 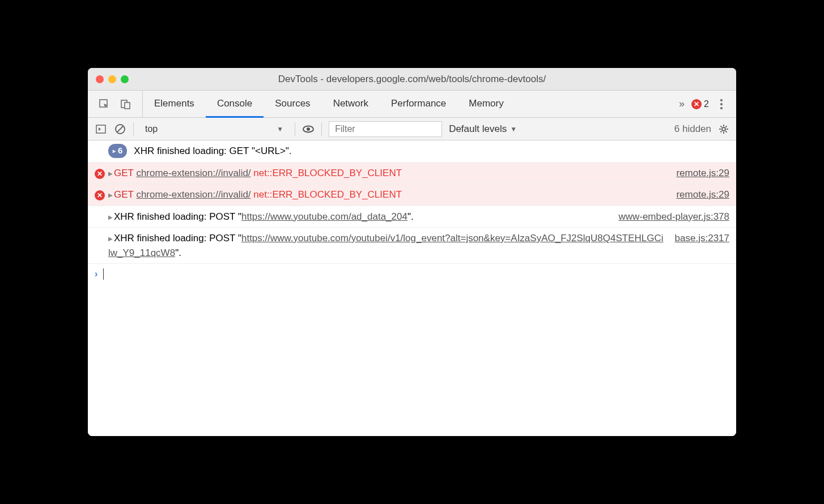 I want to click on tabs-right: » ✕ 2, so click(x=705, y=104).